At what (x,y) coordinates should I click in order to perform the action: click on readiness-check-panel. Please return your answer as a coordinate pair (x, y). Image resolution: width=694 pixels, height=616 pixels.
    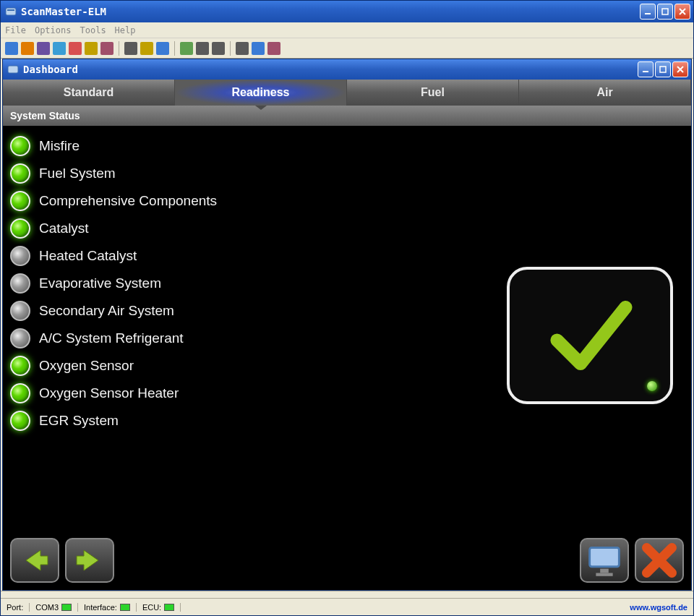
    Looking at the image, I should click on (590, 335).